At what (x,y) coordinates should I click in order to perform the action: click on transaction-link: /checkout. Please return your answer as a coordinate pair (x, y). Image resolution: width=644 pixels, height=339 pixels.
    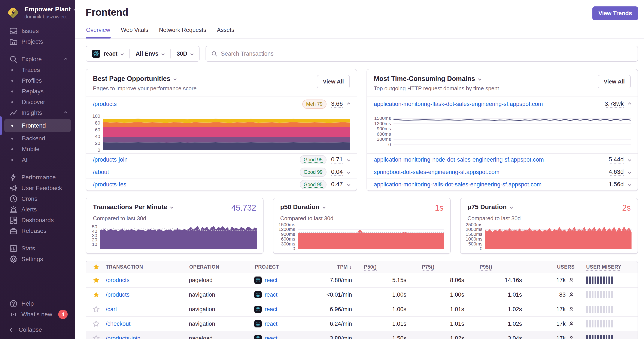
    Looking at the image, I should click on (118, 324).